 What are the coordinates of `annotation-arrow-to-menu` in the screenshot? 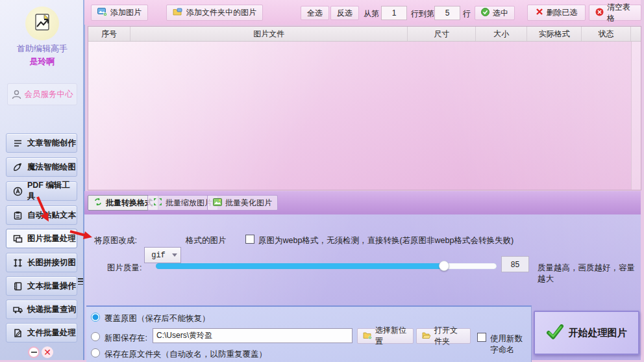 It's located at (43, 209).